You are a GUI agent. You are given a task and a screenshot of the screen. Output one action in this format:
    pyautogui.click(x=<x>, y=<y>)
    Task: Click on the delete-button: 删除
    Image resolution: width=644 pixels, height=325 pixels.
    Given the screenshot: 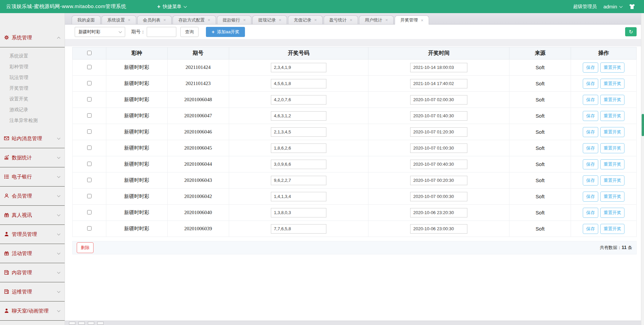 What is the action you would take?
    pyautogui.click(x=85, y=248)
    